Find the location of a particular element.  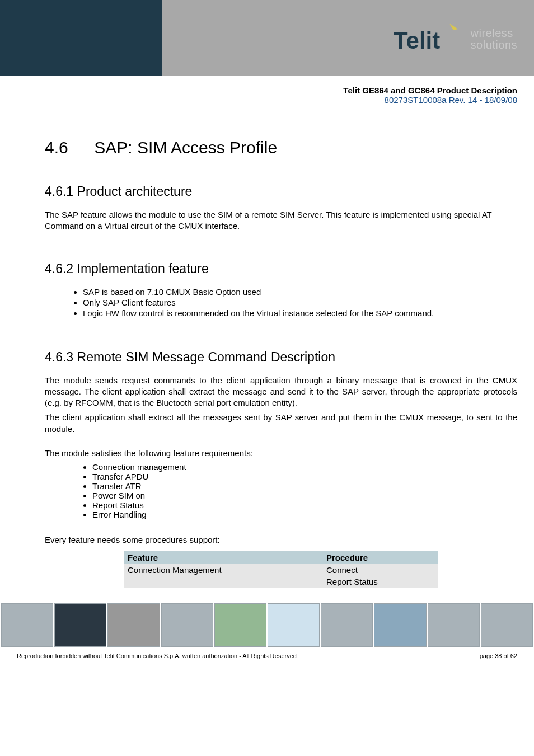

footer-page-number: page 38 of 62 is located at coordinates (498, 656).